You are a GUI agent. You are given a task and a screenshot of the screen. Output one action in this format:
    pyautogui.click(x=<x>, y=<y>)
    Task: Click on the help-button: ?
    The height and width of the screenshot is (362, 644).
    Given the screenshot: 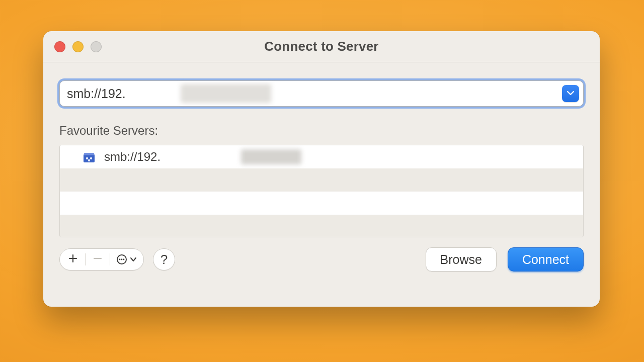 What is the action you would take?
    pyautogui.click(x=164, y=259)
    